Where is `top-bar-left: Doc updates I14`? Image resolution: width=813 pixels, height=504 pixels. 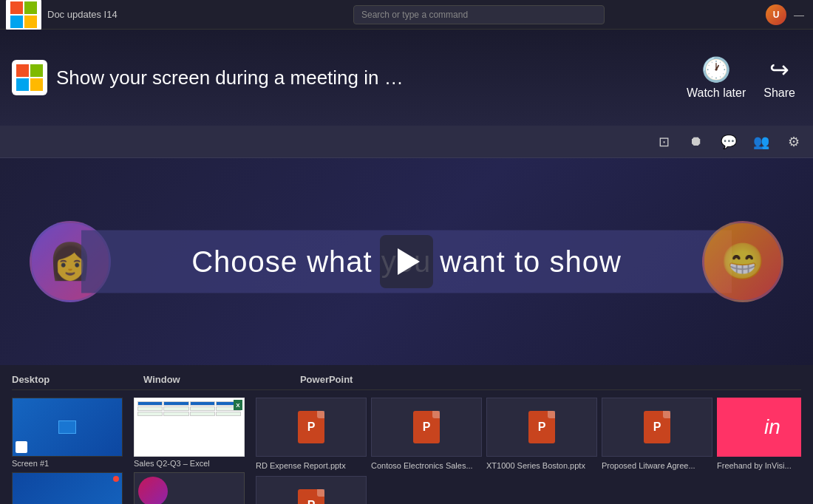
top-bar-left: Doc updates I14 is located at coordinates (96, 16).